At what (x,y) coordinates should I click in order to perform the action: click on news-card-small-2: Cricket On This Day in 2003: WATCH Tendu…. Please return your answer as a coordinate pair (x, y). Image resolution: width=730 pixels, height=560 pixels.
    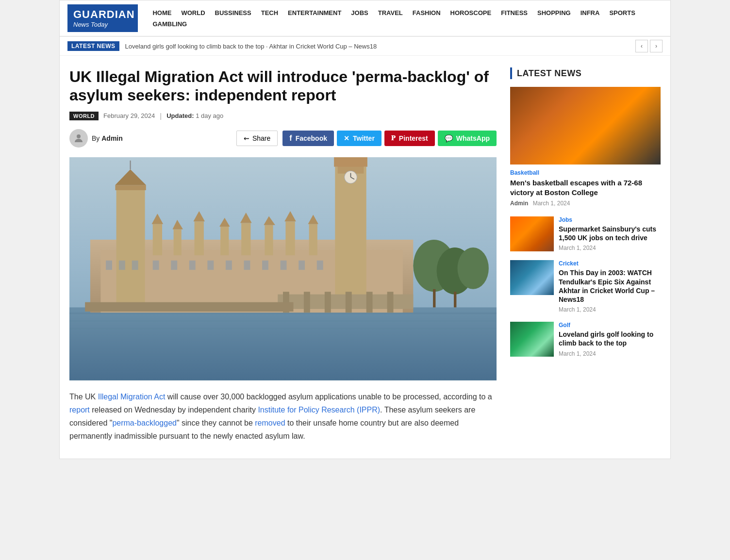
    Looking at the image, I should click on (585, 286).